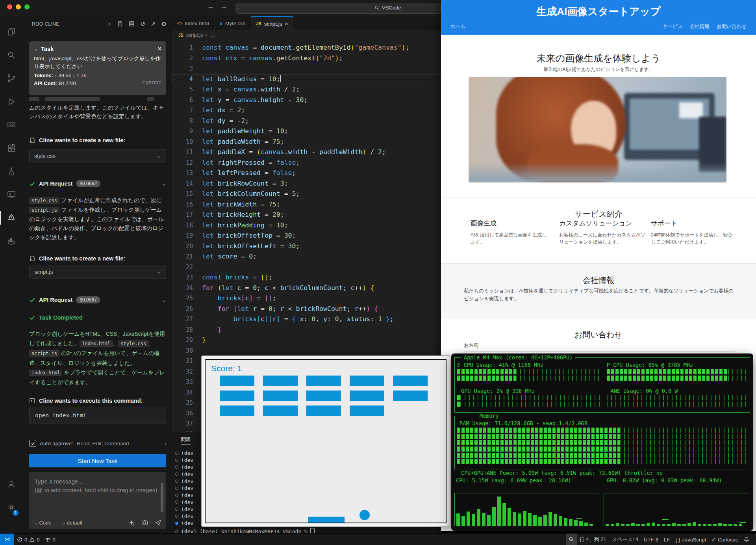  Describe the element at coordinates (27, 7) in the screenshot. I see `zoom-traffic-light` at that location.